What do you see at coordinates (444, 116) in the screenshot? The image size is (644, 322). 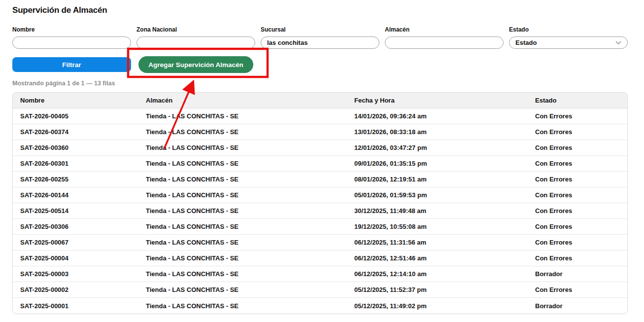 I see `cell-fecha-hora: 14/01/2026, 09:36:24 am` at bounding box center [444, 116].